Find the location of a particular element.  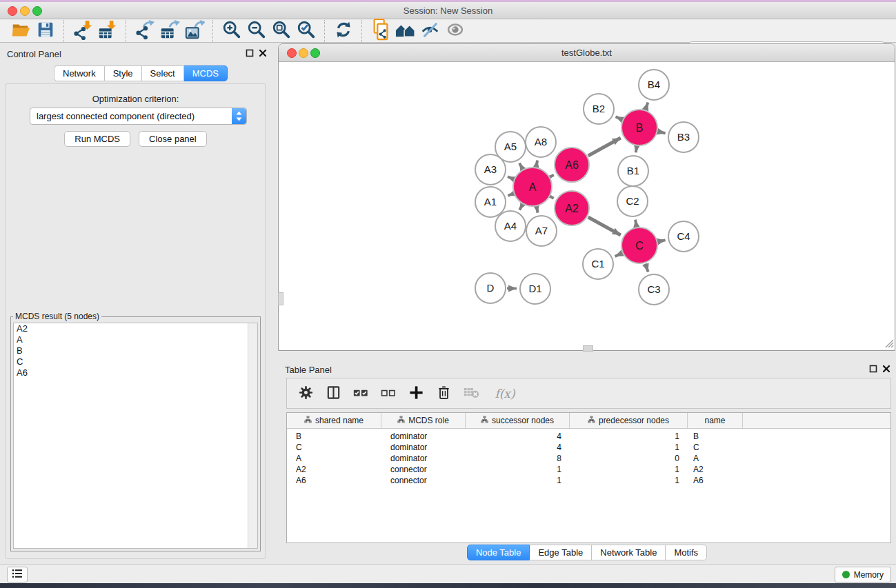

select-all-button is located at coordinates (361, 394).